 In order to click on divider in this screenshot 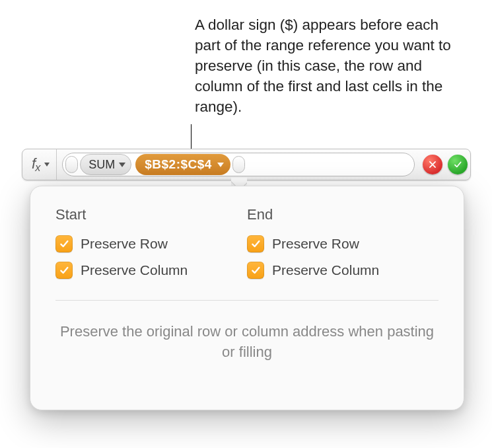, I will do `click(247, 300)`.